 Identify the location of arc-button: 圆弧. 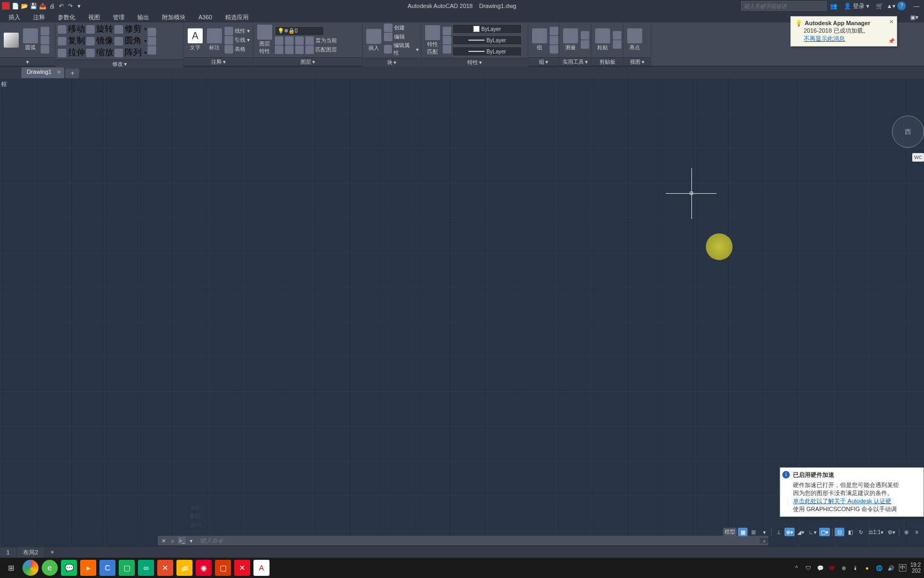
(30, 40).